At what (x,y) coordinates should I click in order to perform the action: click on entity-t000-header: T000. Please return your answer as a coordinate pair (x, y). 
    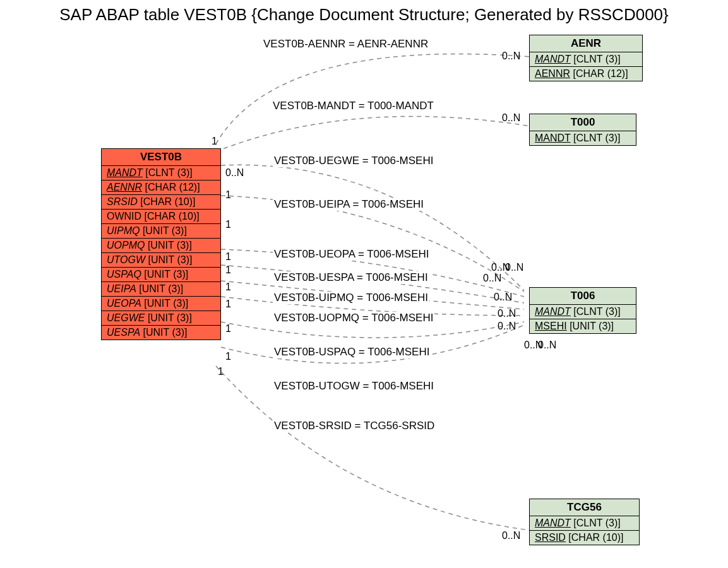
    Looking at the image, I should click on (583, 122).